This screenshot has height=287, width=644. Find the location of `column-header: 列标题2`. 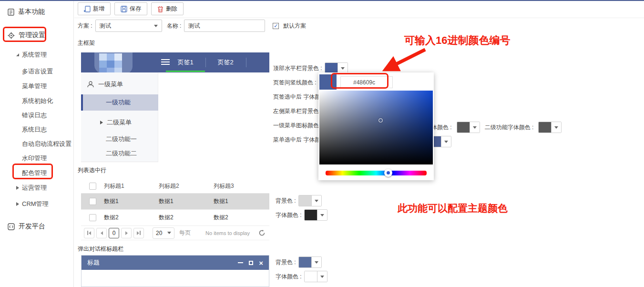

column-header: 列标题2 is located at coordinates (186, 186).